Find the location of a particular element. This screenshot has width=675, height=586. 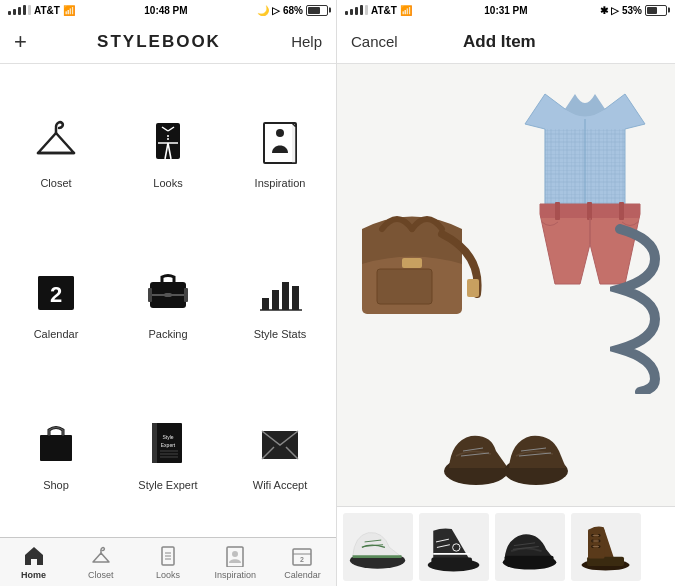

wifi-accept-icon is located at coordinates (280, 443).